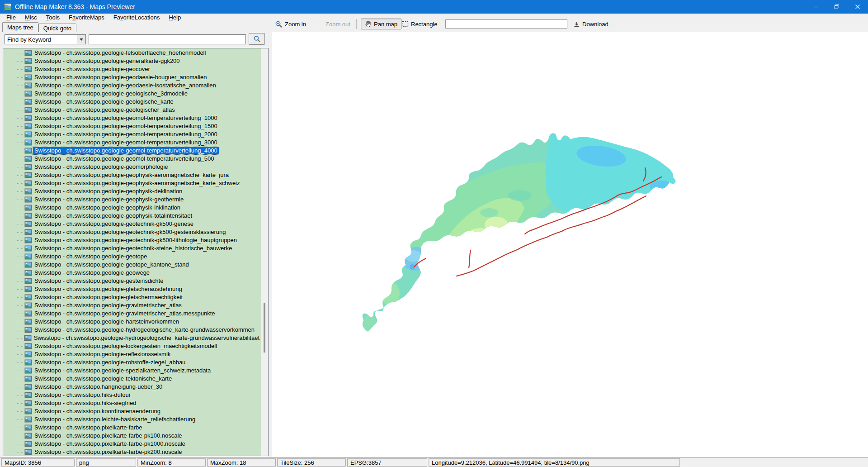 The height and width of the screenshot is (467, 868). Describe the element at coordinates (264, 252) in the screenshot. I see `tree-scrollbar` at that location.